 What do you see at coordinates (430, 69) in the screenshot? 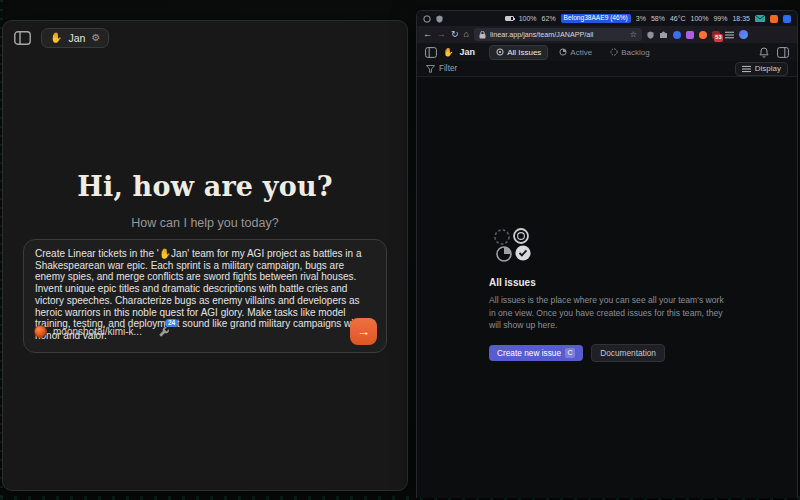
I see `funnel-icon` at bounding box center [430, 69].